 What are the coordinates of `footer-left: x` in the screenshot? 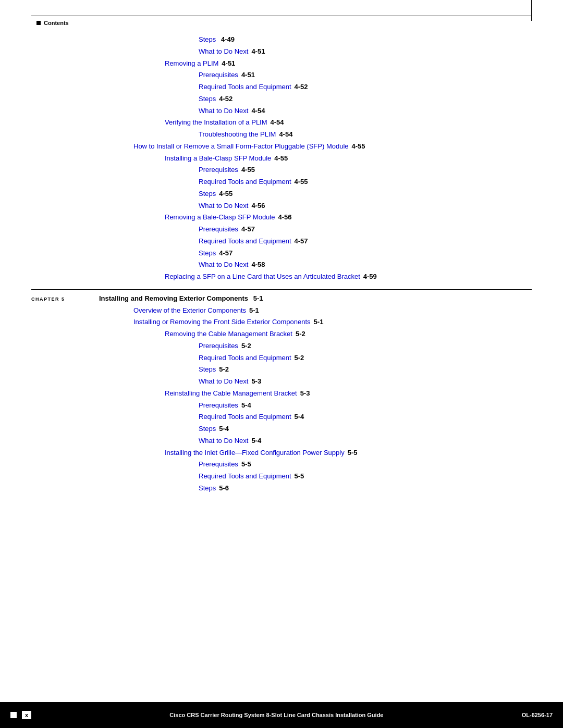 It's located at (21, 715).